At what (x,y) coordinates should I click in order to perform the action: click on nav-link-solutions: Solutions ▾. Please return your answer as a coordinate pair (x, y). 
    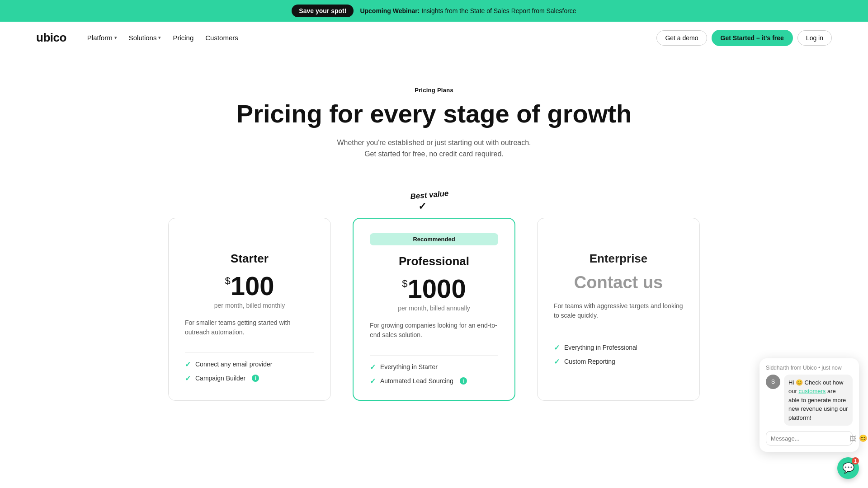
    Looking at the image, I should click on (145, 38).